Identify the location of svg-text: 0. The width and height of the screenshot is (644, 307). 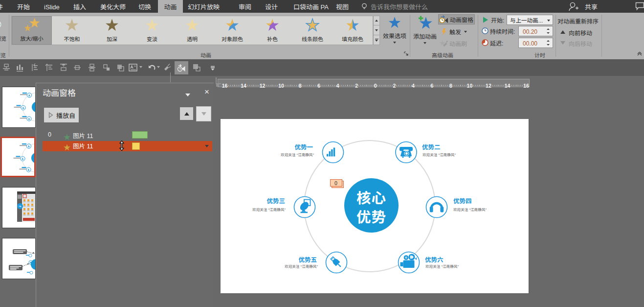
(376, 86).